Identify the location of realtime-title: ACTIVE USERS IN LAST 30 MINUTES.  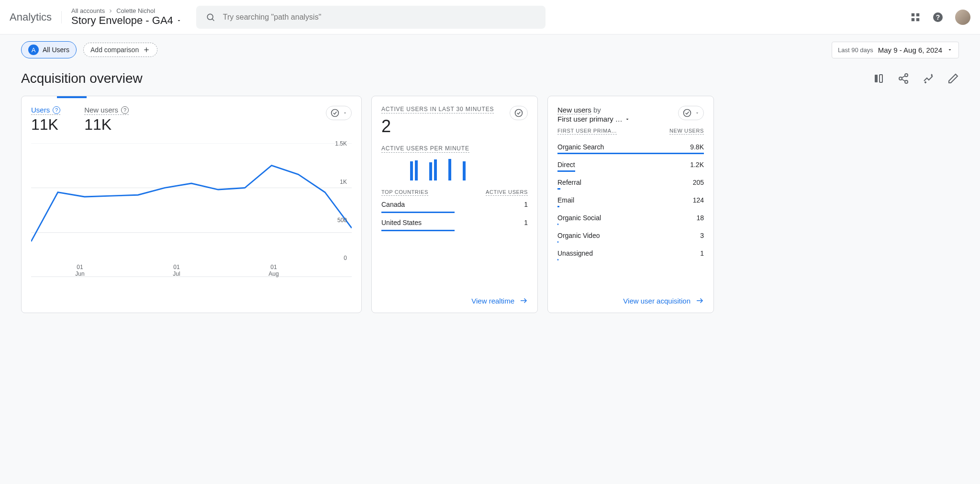
(437, 110).